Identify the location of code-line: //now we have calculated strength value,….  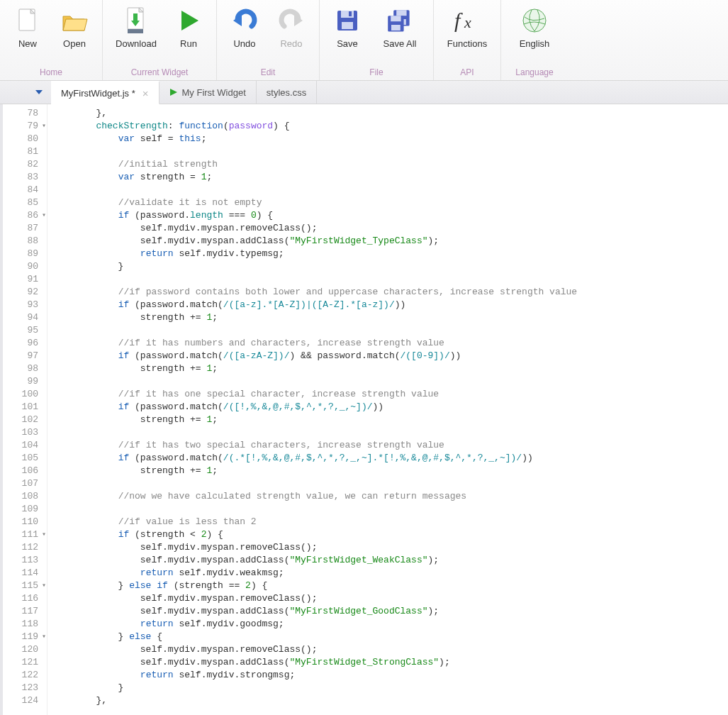
(390, 497).